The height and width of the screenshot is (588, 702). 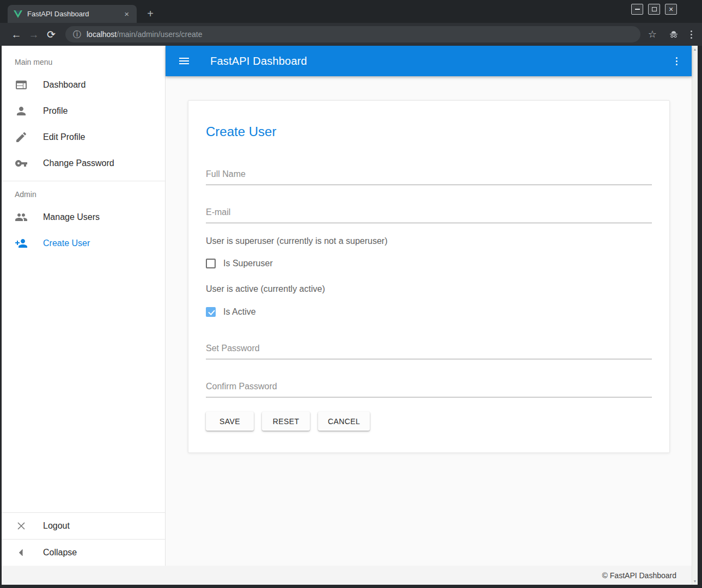 What do you see at coordinates (21, 85) in the screenshot?
I see `dashboard-icon` at bounding box center [21, 85].